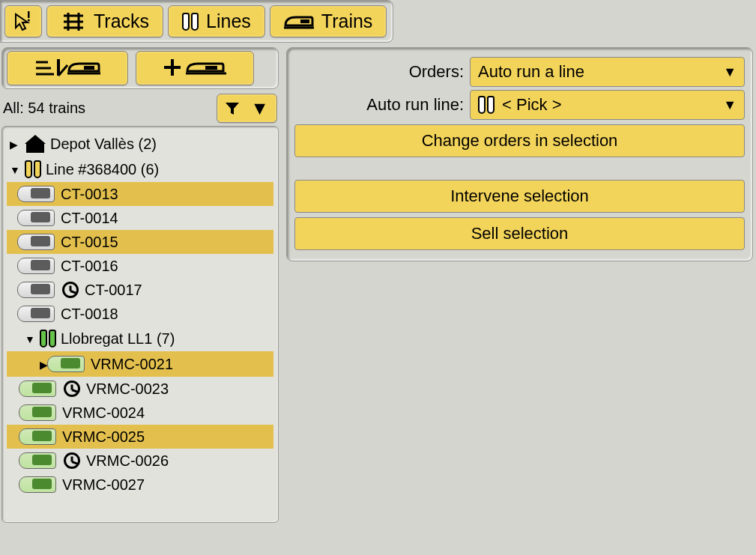  What do you see at coordinates (140, 339) in the screenshot?
I see `tree-line-row: Llobregat LL1 (7)` at bounding box center [140, 339].